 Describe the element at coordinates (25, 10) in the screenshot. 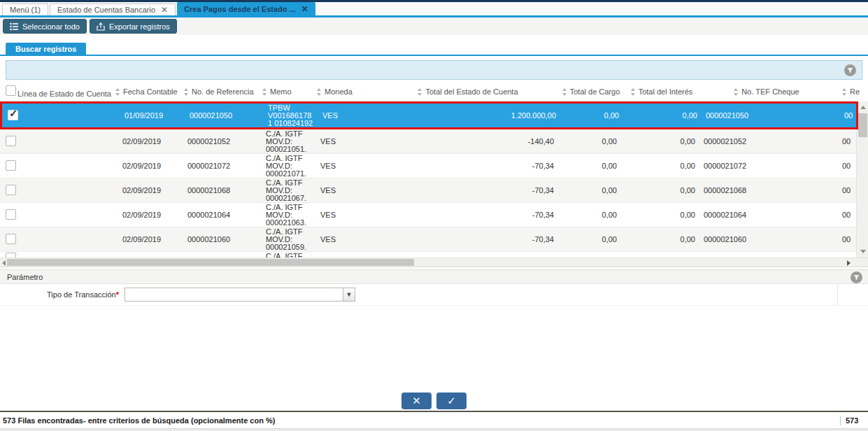

I see `tab-menu: Menú (1)` at that location.